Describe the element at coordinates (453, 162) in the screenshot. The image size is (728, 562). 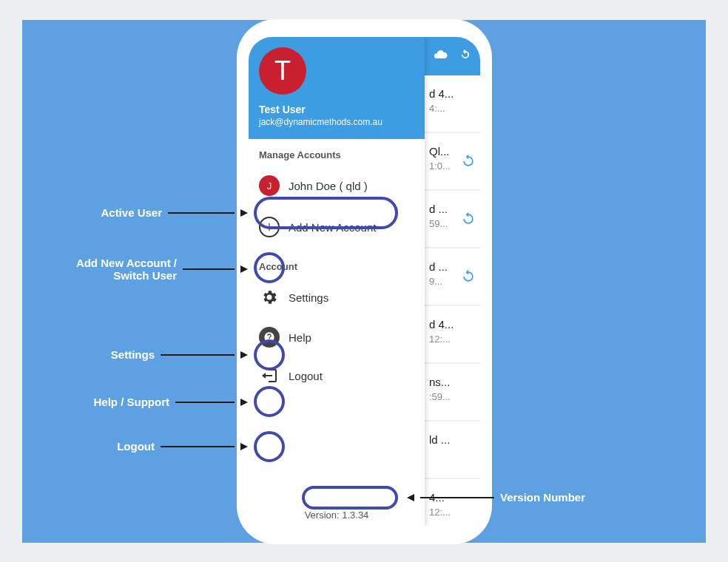
I see `list-item: Ql...1:0...` at that location.